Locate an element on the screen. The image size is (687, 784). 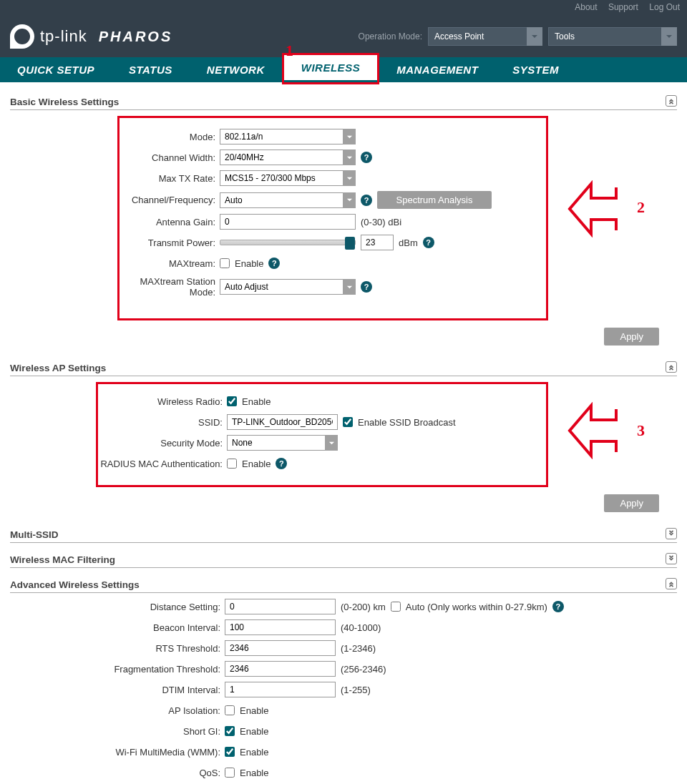
frag-hint: (256-2346) is located at coordinates (364, 670).